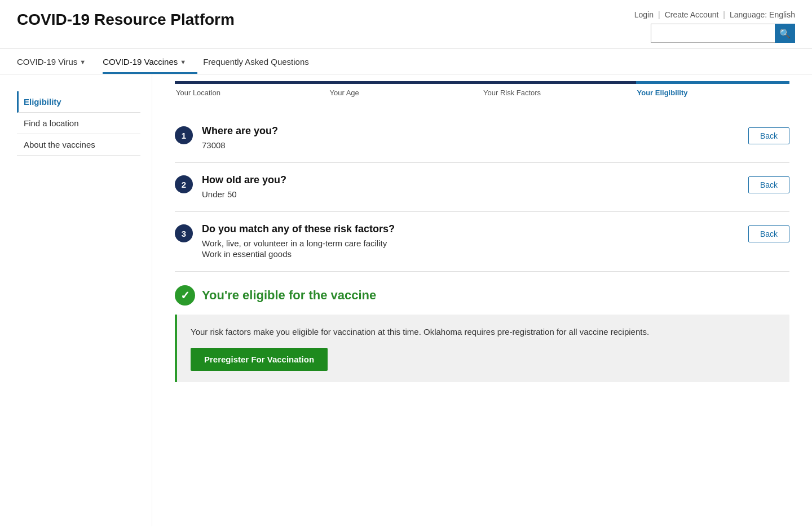 The image size is (812, 531). I want to click on question-answer-3a: Work, live, or volunteer in a long-term …, so click(470, 244).